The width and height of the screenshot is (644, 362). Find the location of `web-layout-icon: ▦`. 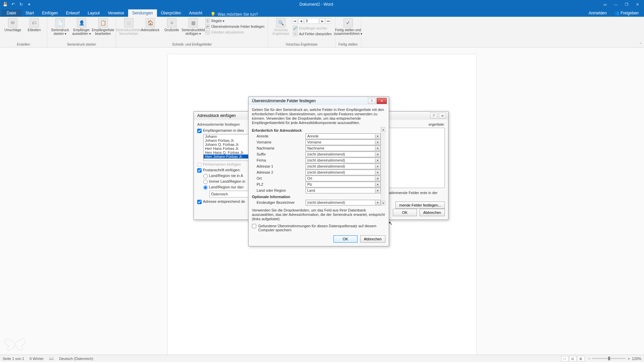

web-layout-icon: ▦ is located at coordinates (581, 359).